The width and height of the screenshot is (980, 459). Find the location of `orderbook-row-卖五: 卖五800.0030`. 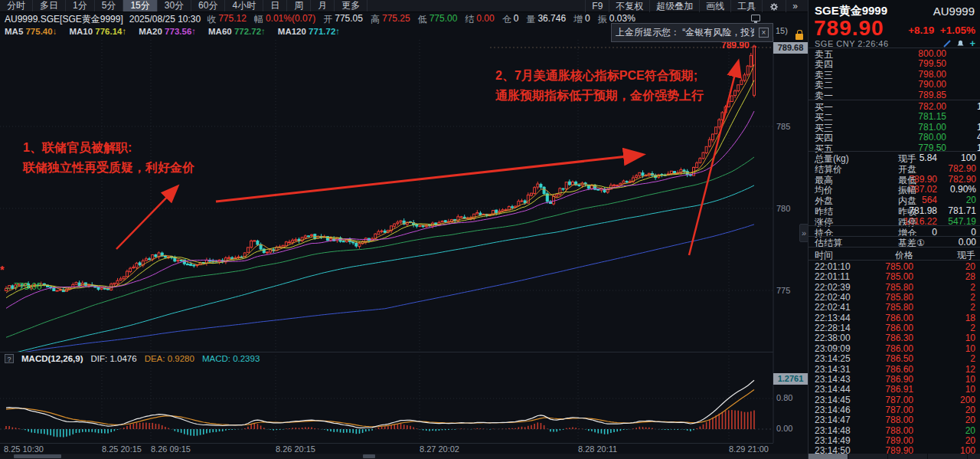

orderbook-row-卖五: 卖五800.0030 is located at coordinates (894, 54).